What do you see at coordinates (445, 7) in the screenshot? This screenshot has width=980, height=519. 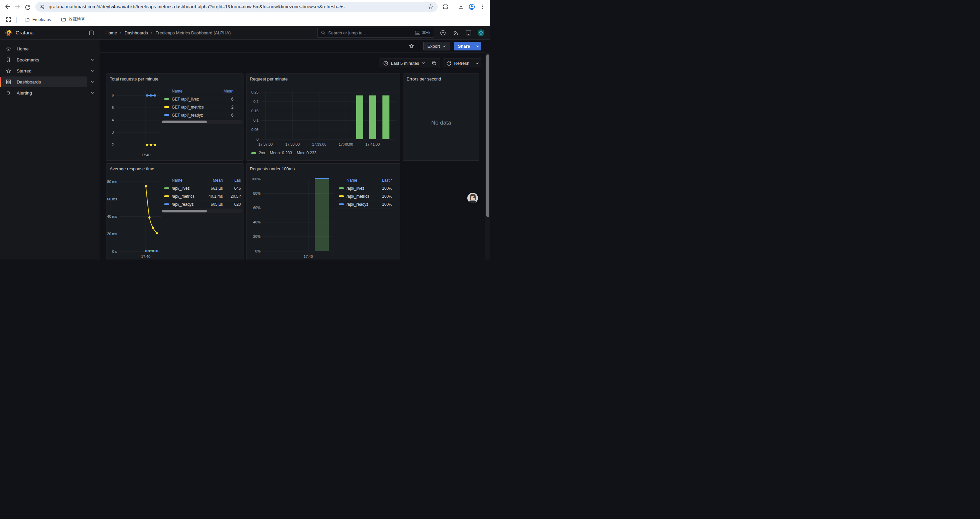 I see `extensions-button` at bounding box center [445, 7].